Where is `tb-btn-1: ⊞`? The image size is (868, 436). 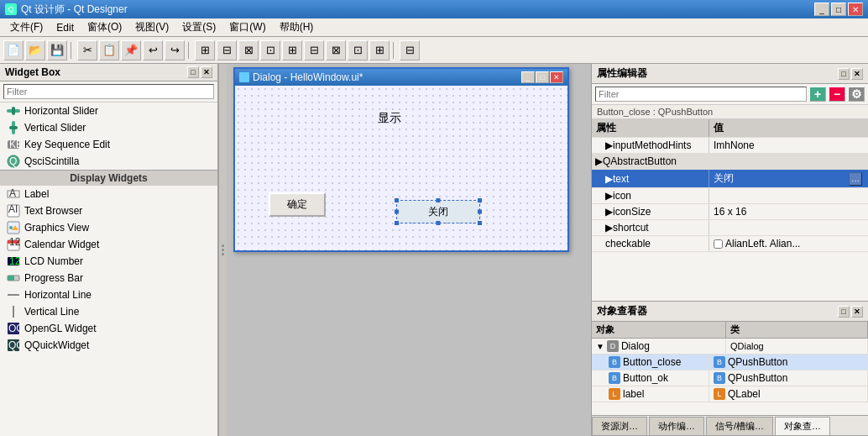 tb-btn-1: ⊞ is located at coordinates (205, 50).